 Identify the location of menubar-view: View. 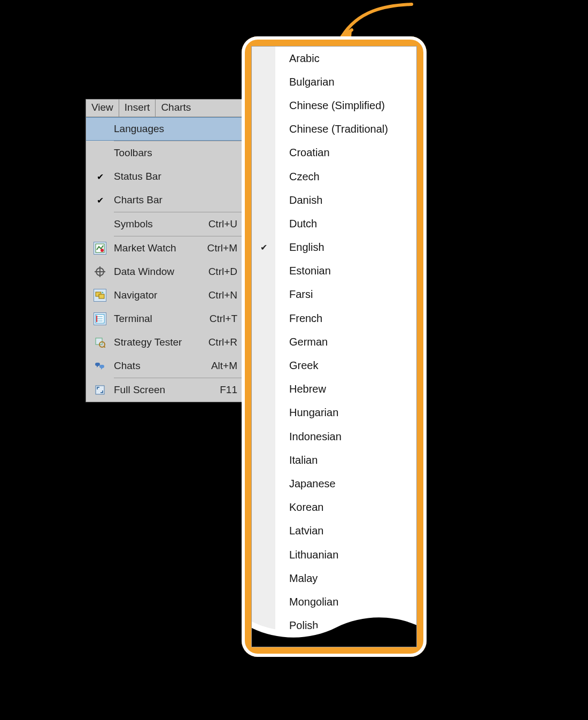
(103, 108).